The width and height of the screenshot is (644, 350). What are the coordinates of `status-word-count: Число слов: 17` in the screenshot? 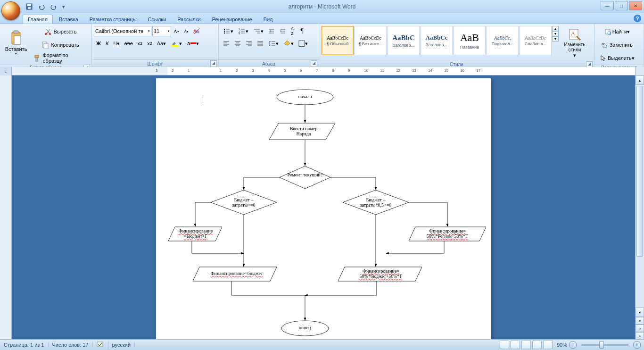 It's located at (71, 345).